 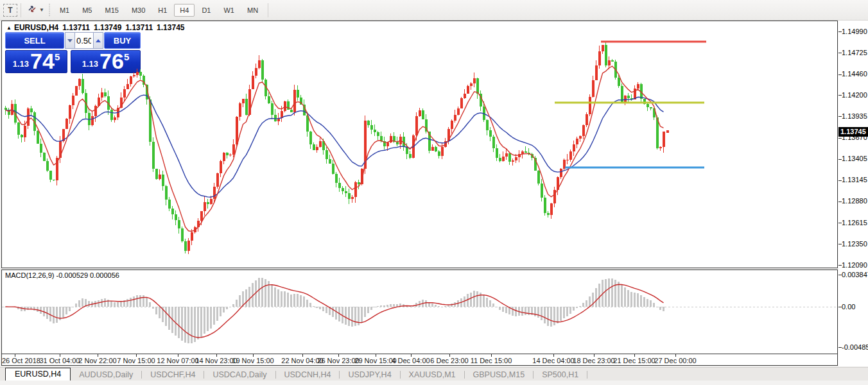 What do you see at coordinates (229, 10) in the screenshot?
I see `timeframe-button-W1: W1` at bounding box center [229, 10].